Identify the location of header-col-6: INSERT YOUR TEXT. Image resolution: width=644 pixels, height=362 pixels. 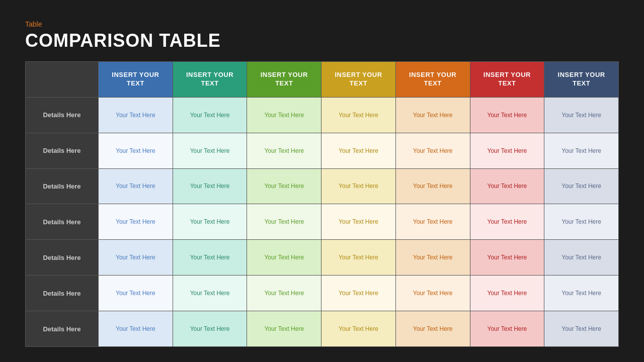
(507, 79).